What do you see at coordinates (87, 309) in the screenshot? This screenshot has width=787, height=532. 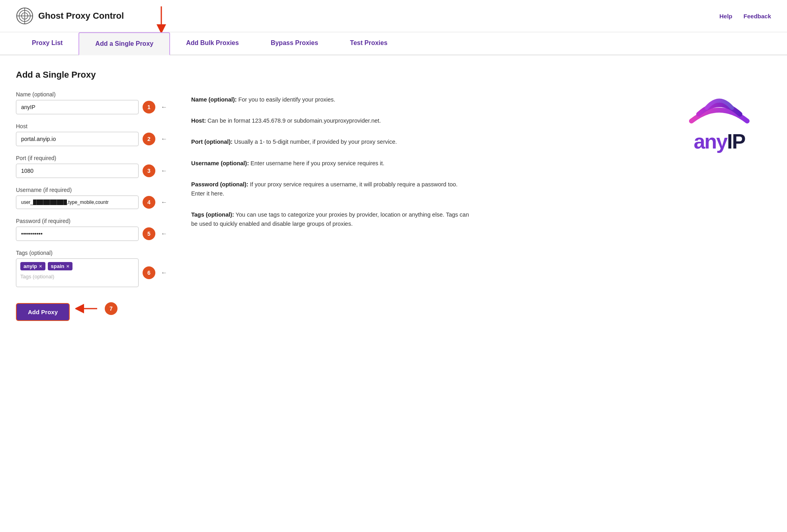 I see `add-proxy-arrow` at bounding box center [87, 309].